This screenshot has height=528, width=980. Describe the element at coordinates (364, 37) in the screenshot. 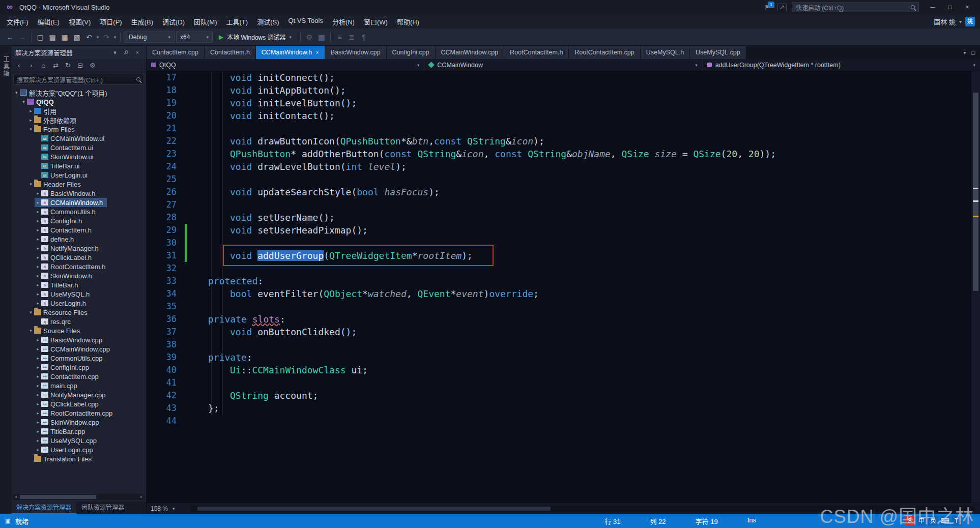

I see `formatting-marks-icon: ¶` at that location.